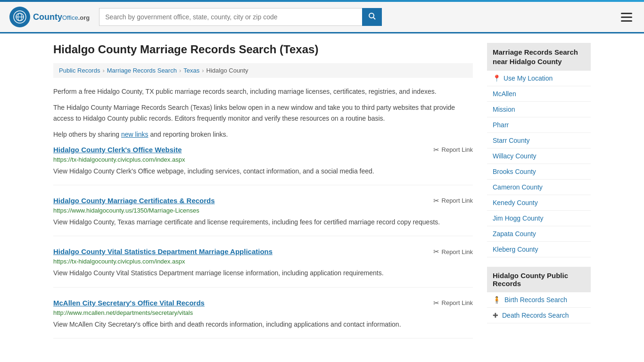  I want to click on result-link-4: McAllen City Secretary's Office Vital Re…, so click(129, 303).